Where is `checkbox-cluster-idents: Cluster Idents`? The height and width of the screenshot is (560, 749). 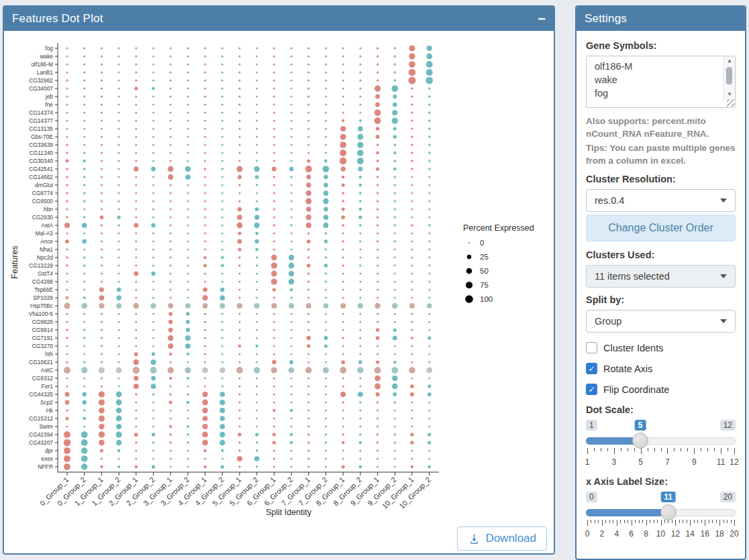 checkbox-cluster-idents: Cluster Idents is located at coordinates (660, 347).